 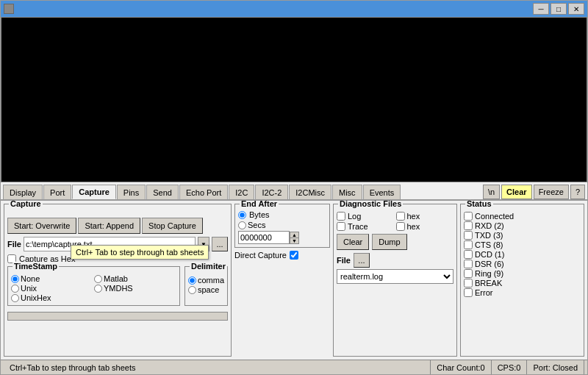 I want to click on file-label: File, so click(x=15, y=244).